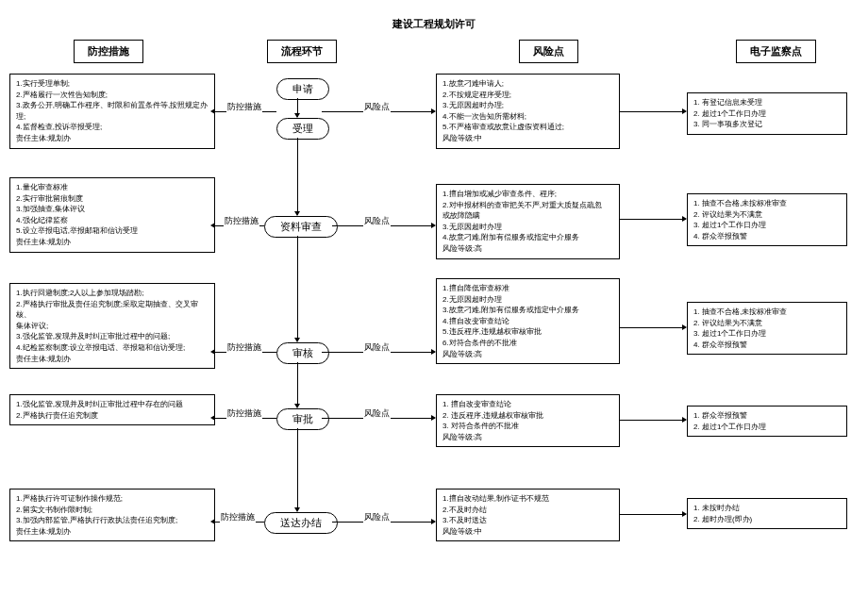 The width and height of the screenshot is (868, 614). I want to click on label-fk-2: 防控措施, so click(242, 221).